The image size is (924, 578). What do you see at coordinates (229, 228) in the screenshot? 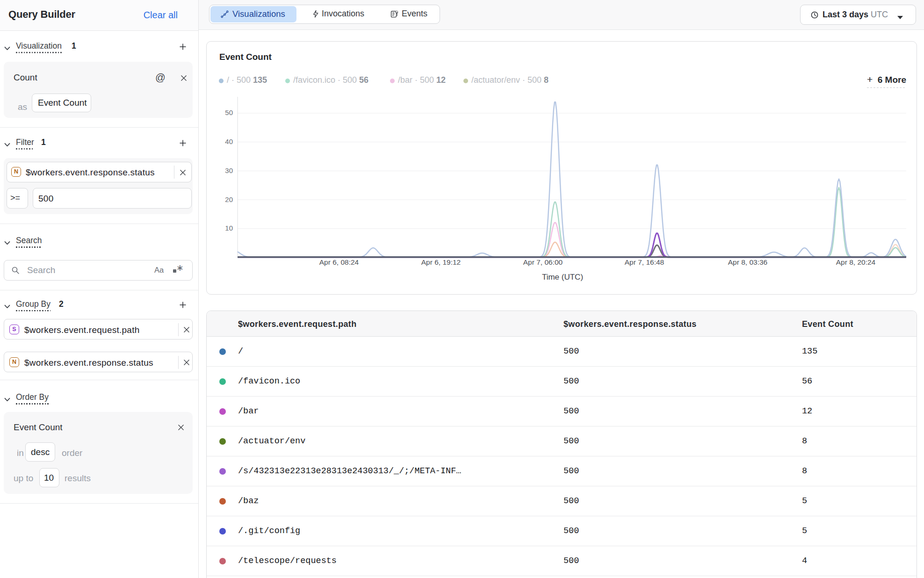
I see `svg-text: 10` at bounding box center [229, 228].